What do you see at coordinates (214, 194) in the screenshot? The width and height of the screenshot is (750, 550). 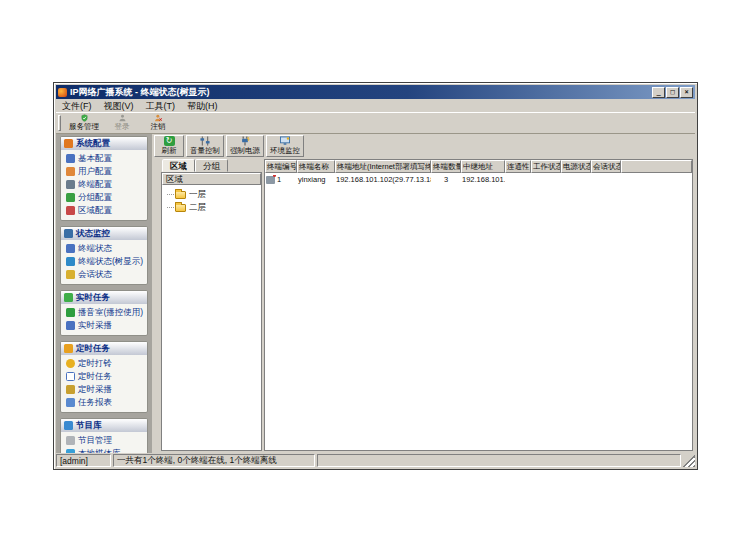 I see `tree-node-floor-1: 一层` at bounding box center [214, 194].